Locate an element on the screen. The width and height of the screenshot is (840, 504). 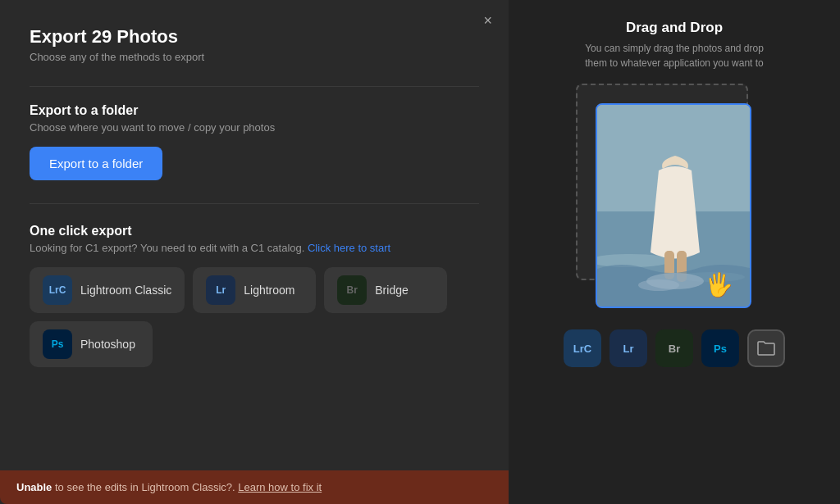
br-label: Bridge is located at coordinates (391, 290).